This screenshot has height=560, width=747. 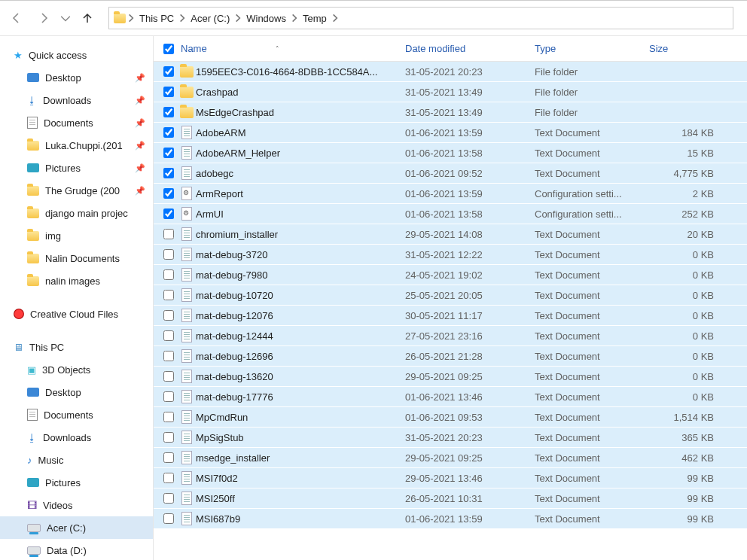 What do you see at coordinates (77, 281) in the screenshot?
I see `sidebar-item: nalin images` at bounding box center [77, 281].